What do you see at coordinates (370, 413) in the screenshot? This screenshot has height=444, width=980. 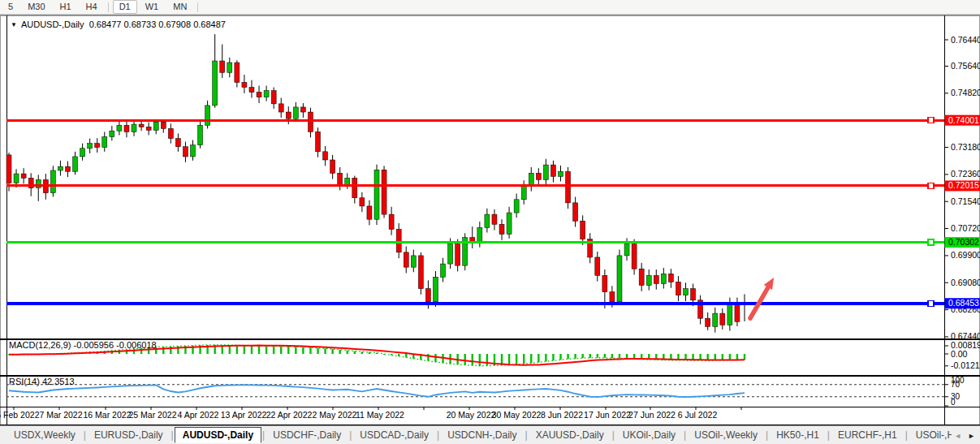 I see `time-axis: 25 Feb 20227 Mar 202216 Mar 202225 Mar 2…` at bounding box center [370, 413].